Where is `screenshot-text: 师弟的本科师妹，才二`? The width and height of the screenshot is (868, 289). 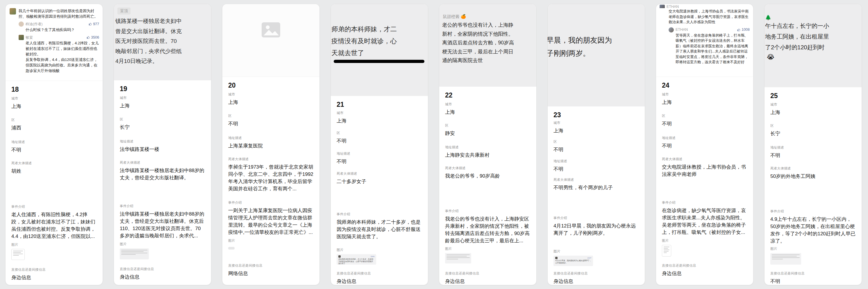
screenshot-text: 师弟的本科师妹，才二 is located at coordinates (379, 29).